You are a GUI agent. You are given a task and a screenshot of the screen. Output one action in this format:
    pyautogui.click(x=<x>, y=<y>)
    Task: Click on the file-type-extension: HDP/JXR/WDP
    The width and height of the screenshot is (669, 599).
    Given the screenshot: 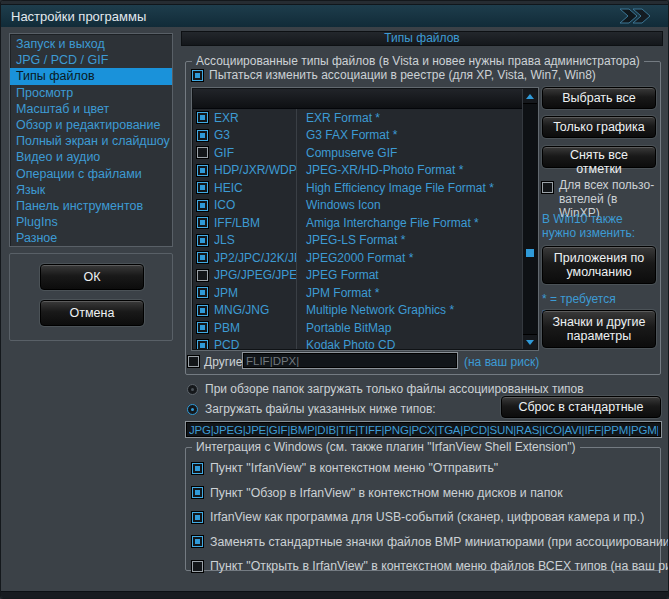 What is the action you would take?
    pyautogui.click(x=255, y=170)
    